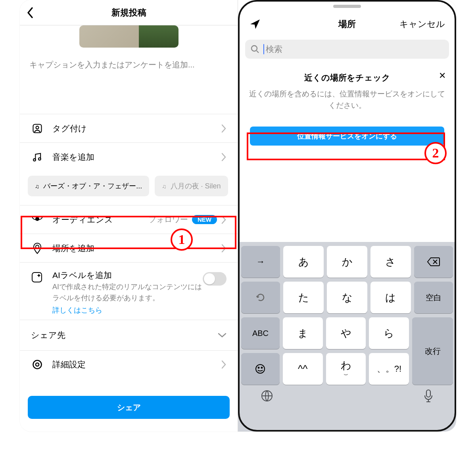 The height and width of the screenshot is (474, 476). Describe the element at coordinates (303, 333) in the screenshot. I see `key-ma: ま` at that location.